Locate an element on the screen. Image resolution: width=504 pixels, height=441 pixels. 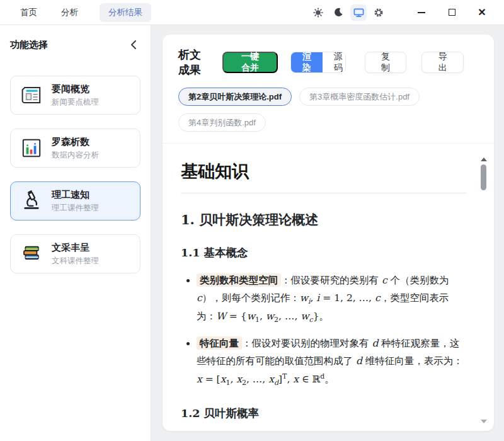
results-header: 析文成果 一键合并 渲染 源码 复制 导出 is located at coordinates (328, 56).